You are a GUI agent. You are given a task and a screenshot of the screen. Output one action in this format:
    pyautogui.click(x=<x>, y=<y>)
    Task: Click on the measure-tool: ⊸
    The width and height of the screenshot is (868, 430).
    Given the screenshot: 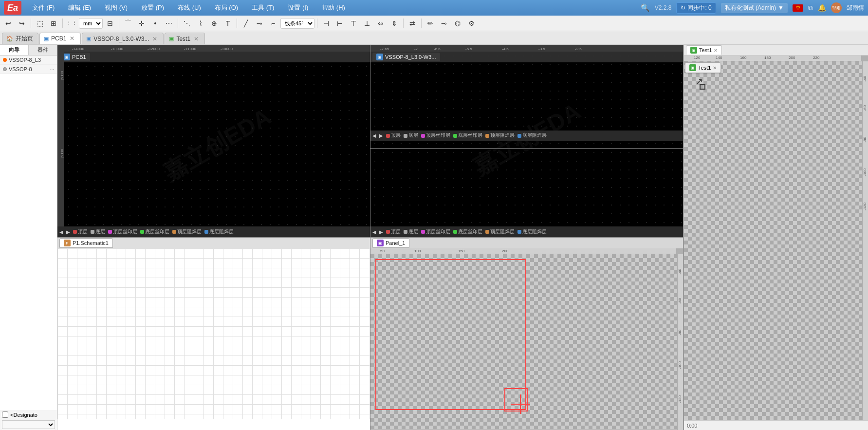 What is the action you would take?
    pyautogui.click(x=259, y=23)
    